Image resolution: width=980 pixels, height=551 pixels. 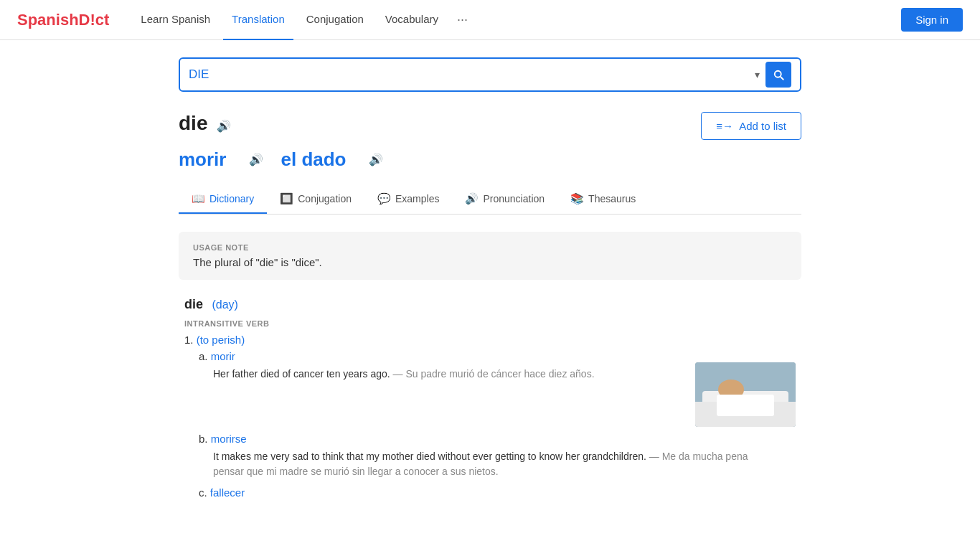 What do you see at coordinates (497, 356) in the screenshot?
I see `def-a-label: a. morir` at bounding box center [497, 356].